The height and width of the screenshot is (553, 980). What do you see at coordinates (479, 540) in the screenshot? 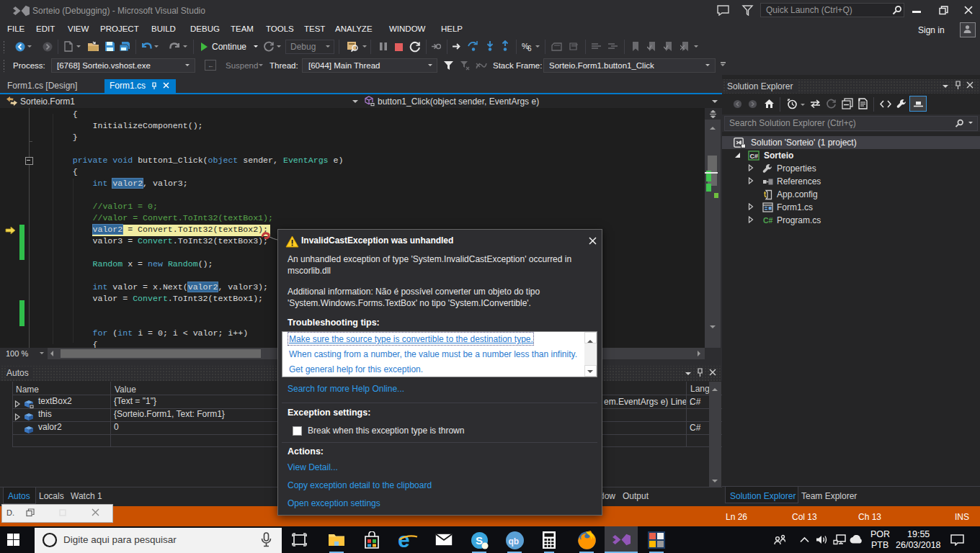
I see `svg-text: S` at bounding box center [479, 540].